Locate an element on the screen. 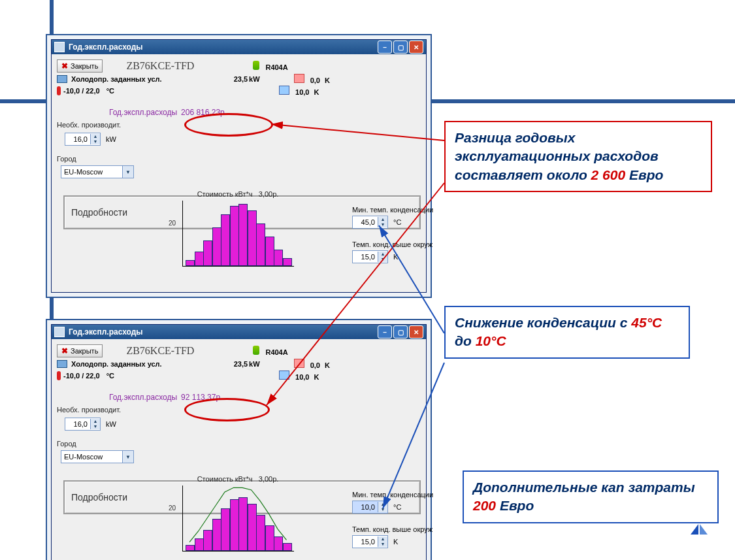 The image size is (735, 560). price-row: Стоимость кВт*ч 3,00р. is located at coordinates (238, 194).